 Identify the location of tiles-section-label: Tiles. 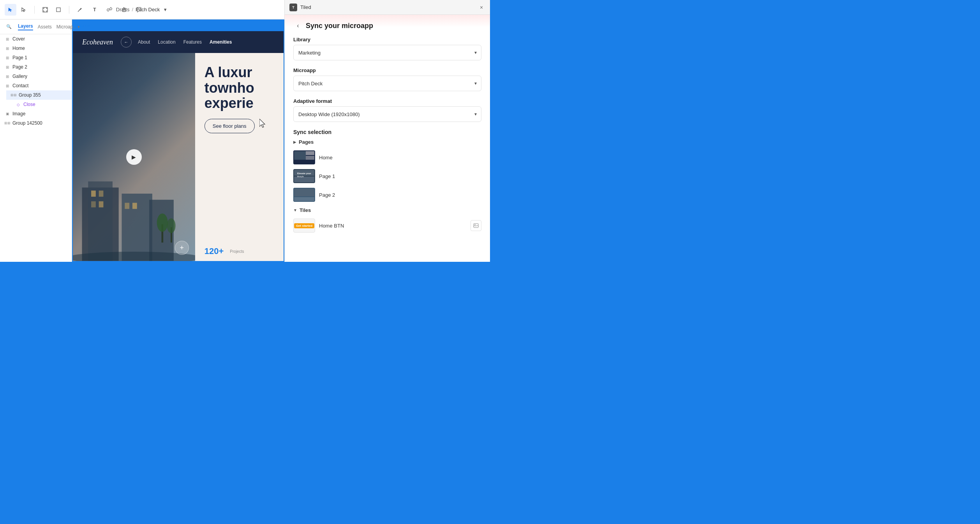
(305, 210).